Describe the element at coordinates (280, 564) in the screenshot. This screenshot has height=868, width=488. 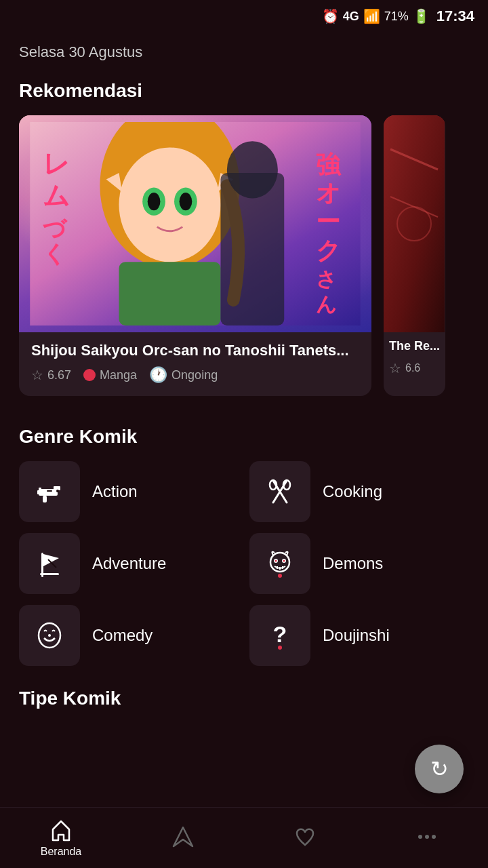
I see `demons-icon-box` at that location.